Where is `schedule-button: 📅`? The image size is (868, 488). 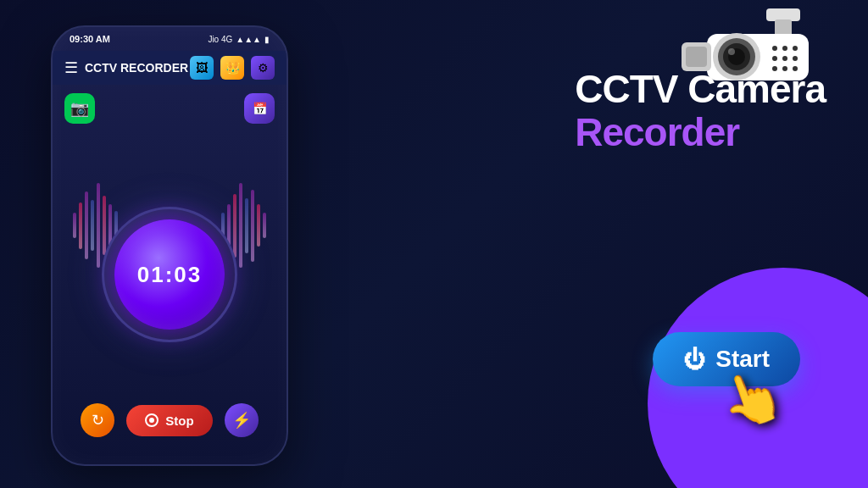
schedule-button: 📅 is located at coordinates (259, 108).